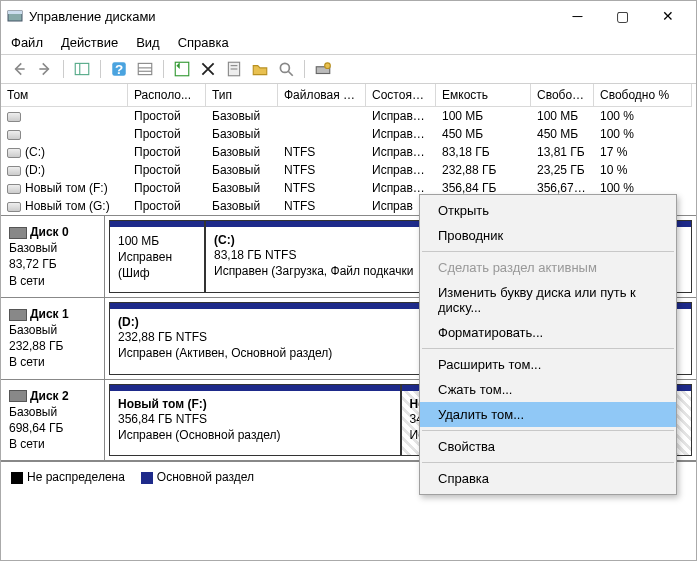 The image size is (697, 561). I want to click on window-title: Управление дисками, so click(292, 16).